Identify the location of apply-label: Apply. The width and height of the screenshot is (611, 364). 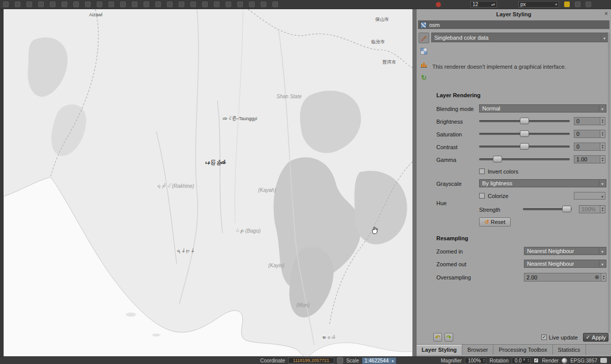
(599, 338).